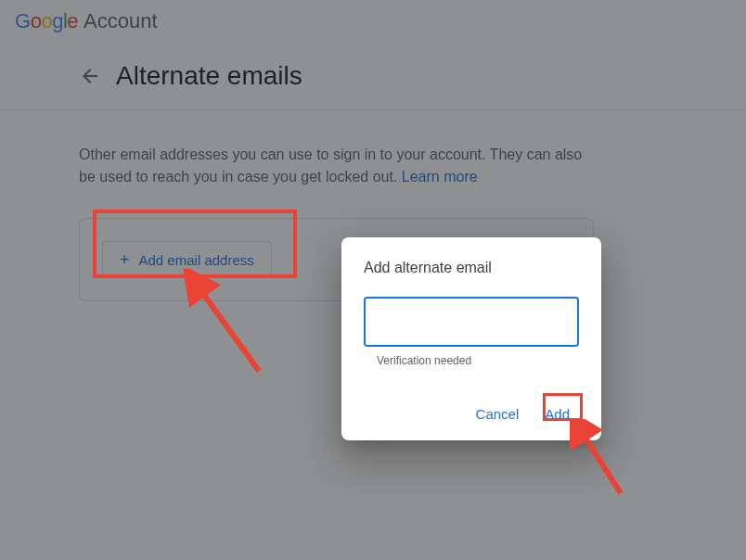  Describe the element at coordinates (90, 76) in the screenshot. I see `back-arrow-icon` at that location.